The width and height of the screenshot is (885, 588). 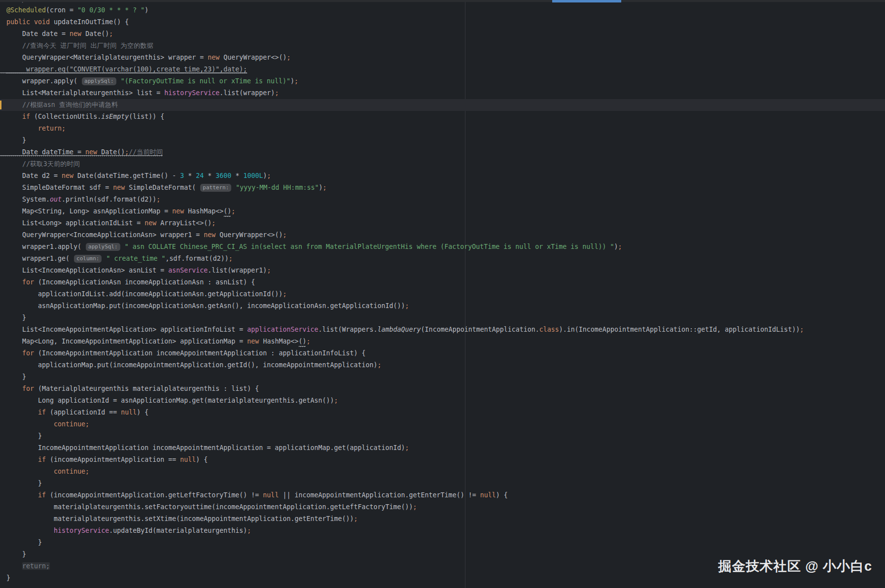 What do you see at coordinates (443, 10) in the screenshot?
I see `code-line: @Scheduled(cron = "0 0/30 * * * ? ")` at bounding box center [443, 10].